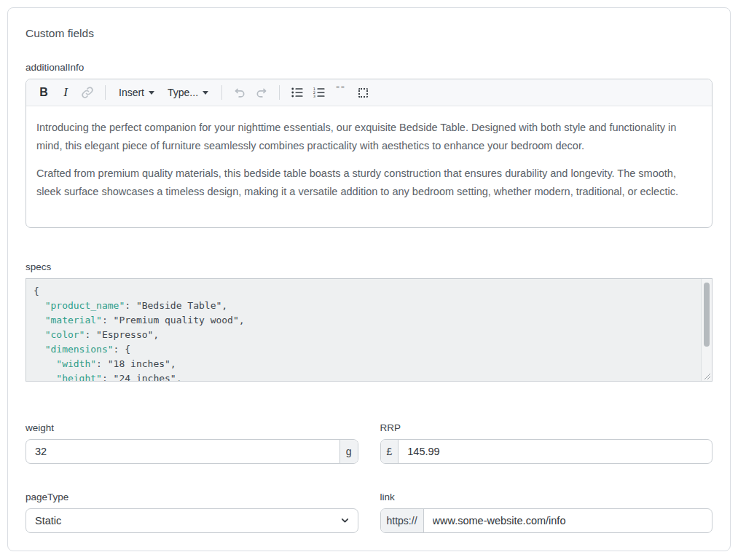 This screenshot has width=738, height=560. Describe the element at coordinates (192, 513) in the screenshot. I see `pagetype-field: pageType Static` at that location.